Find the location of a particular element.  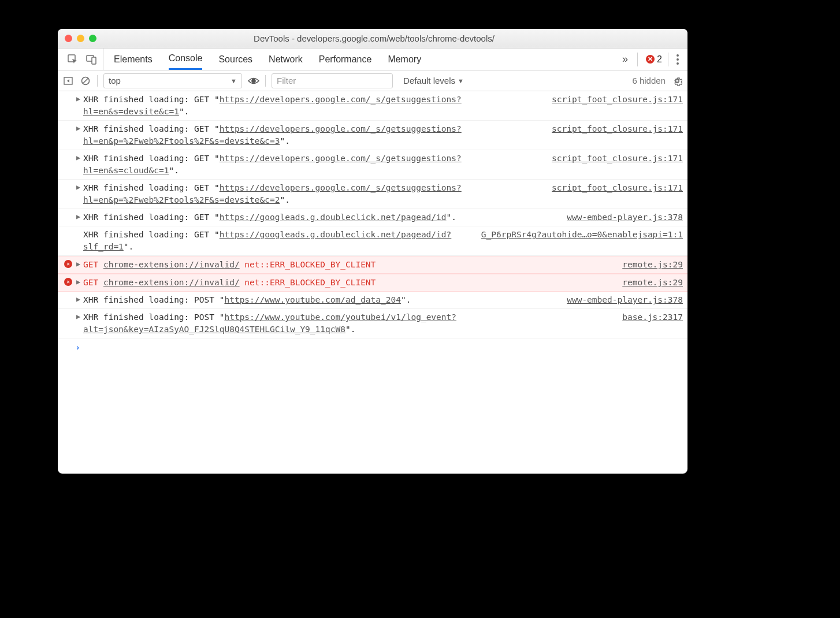

console-message: XHR finished loading: GET "https://googl… is located at coordinates (373, 241).